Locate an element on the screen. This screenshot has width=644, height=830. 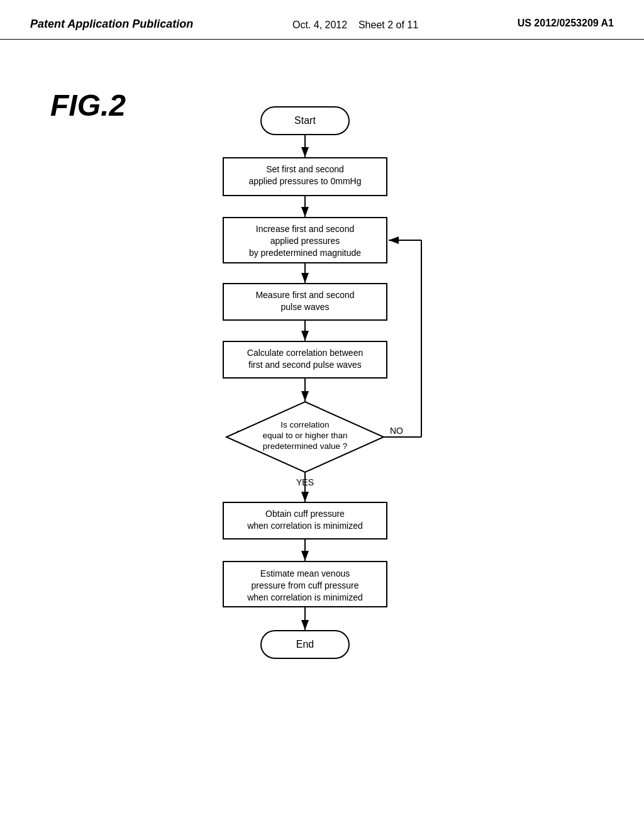
svg-text: Estimate mean venous is located at coordinates (305, 573).